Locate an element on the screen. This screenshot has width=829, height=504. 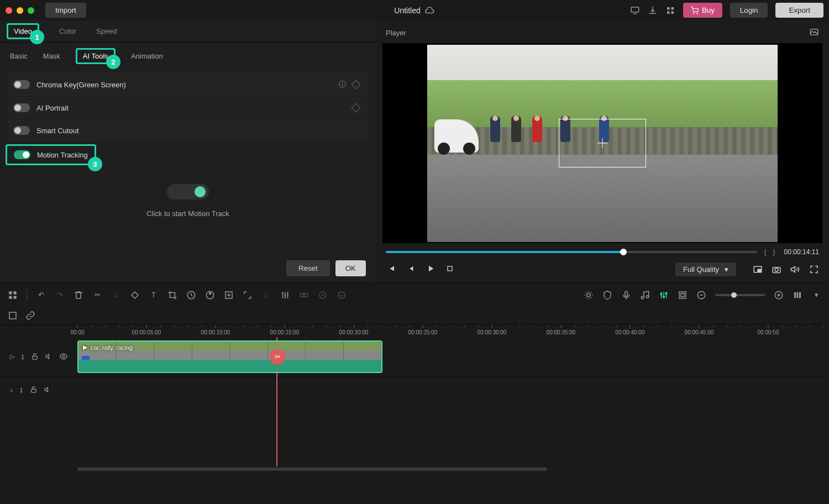
buy-button: Buy is located at coordinates (703, 10).